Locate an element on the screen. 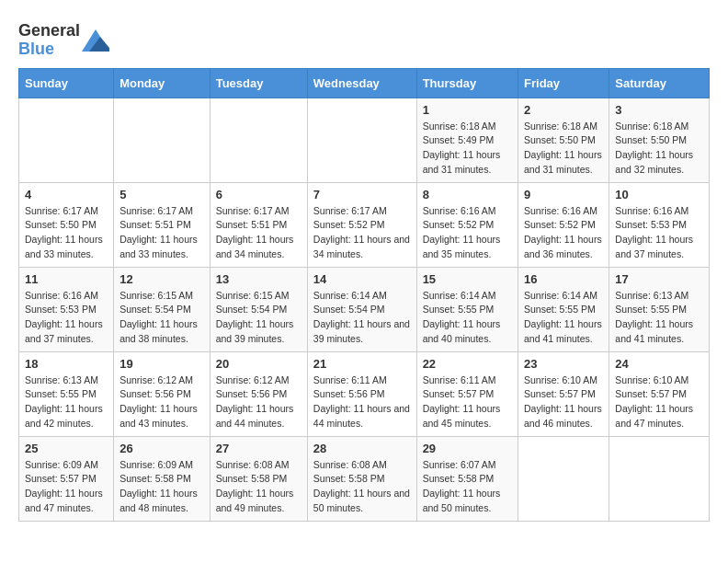  day-info: Sunrise: 6:11 AMSunset: 5:56 PMDaylight:… is located at coordinates (362, 403).